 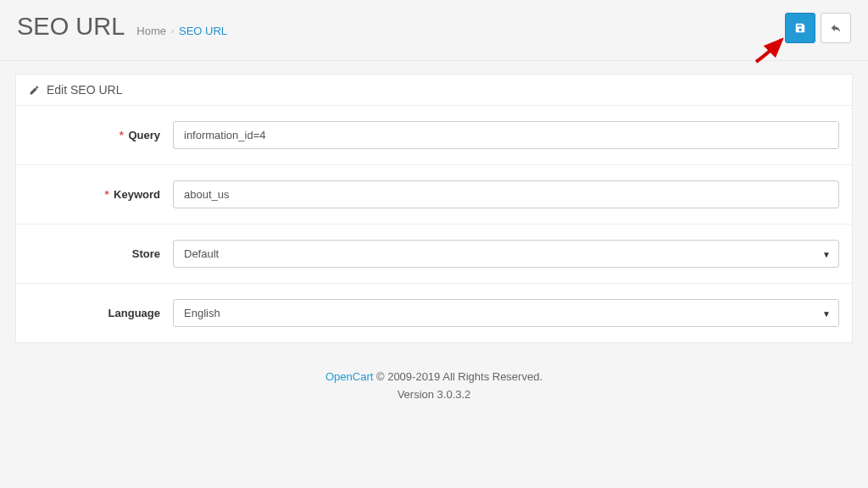 I want to click on form-group-query: * Query, so click(x=434, y=136).